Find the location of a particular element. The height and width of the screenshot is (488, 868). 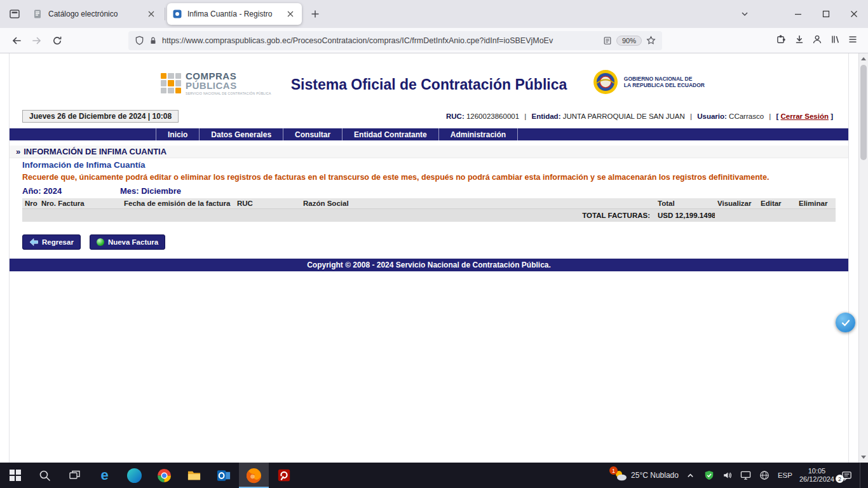

firefox-app is located at coordinates (254, 475).